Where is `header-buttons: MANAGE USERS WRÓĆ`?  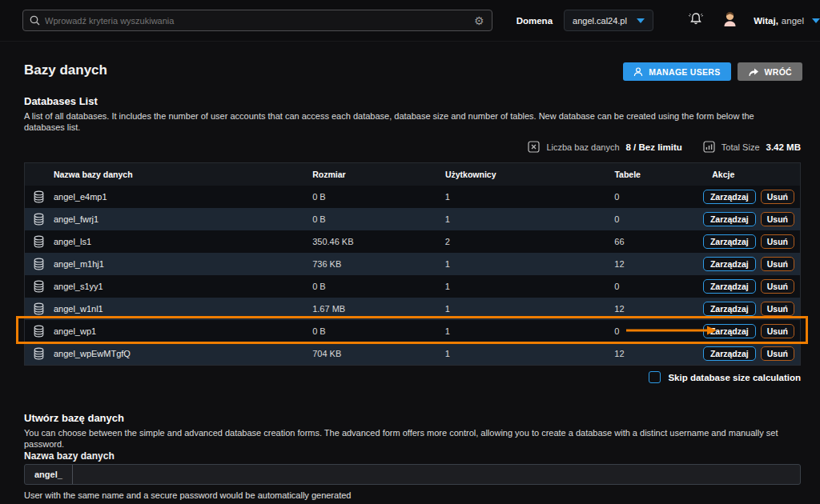 header-buttons: MANAGE USERS WRÓĆ is located at coordinates (713, 72).